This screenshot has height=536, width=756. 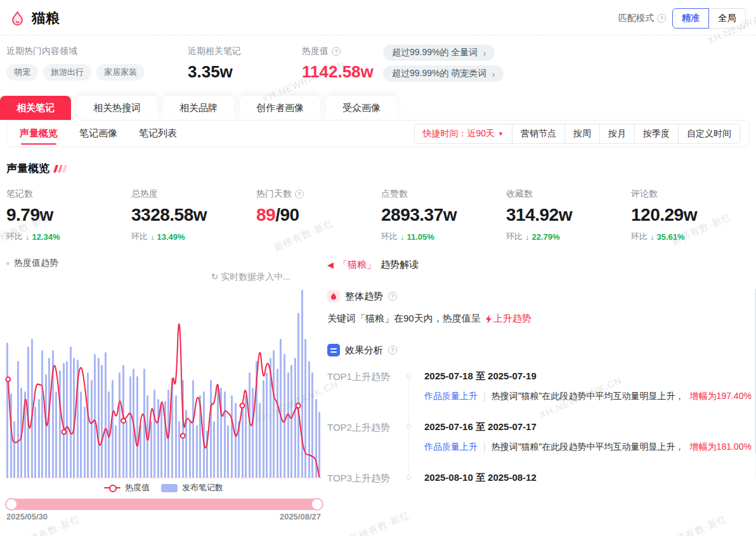 What do you see at coordinates (439, 74) in the screenshot?
I see `rank-badge-text: 超过99.99%的 萌宠类词` at bounding box center [439, 74].